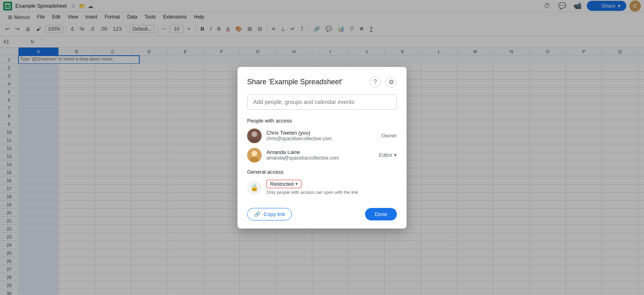 The height and width of the screenshot is (295, 644). Describe the element at coordinates (320, 158) in the screenshot. I see `amanda-email: amanda@spacebarcollective.com` at that location.